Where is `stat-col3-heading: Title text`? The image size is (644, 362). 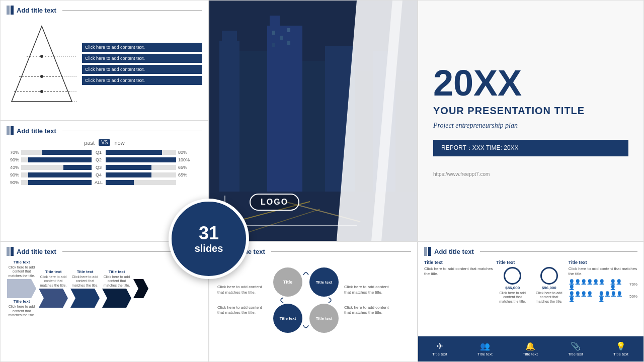 stat-col3-heading: Title text is located at coordinates (603, 262).